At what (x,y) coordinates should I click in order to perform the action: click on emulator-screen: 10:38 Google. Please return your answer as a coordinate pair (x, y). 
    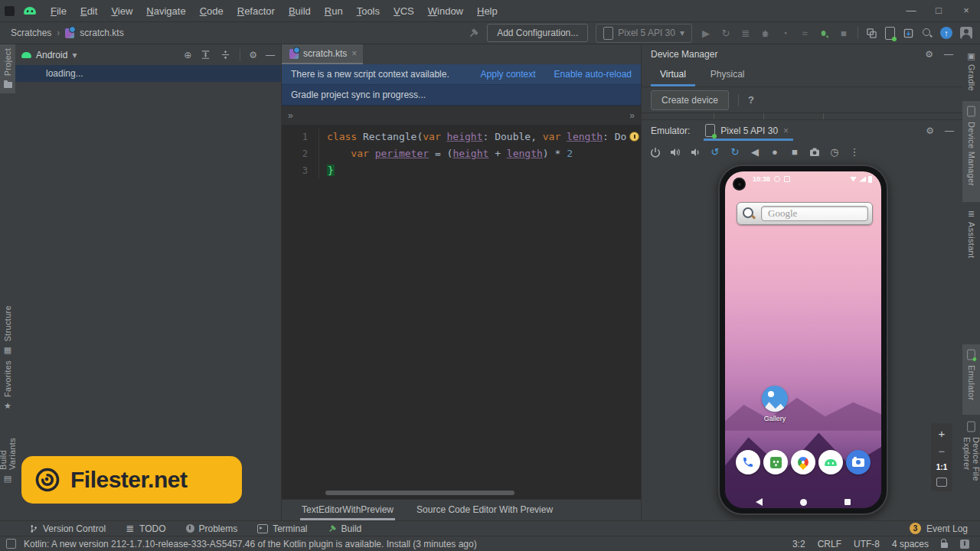
    Looking at the image, I should click on (803, 340).